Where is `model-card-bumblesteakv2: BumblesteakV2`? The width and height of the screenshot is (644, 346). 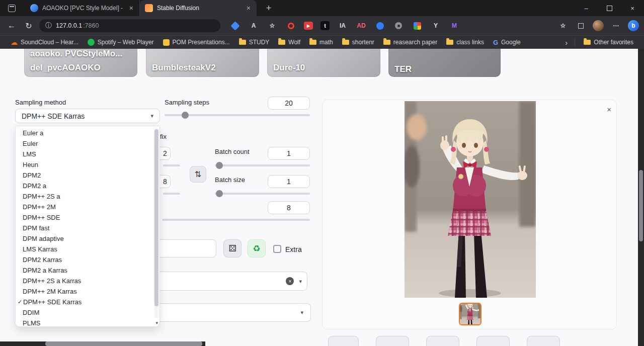
model-card-bumblesteakv2: BumblesteakV2 is located at coordinates (202, 63).